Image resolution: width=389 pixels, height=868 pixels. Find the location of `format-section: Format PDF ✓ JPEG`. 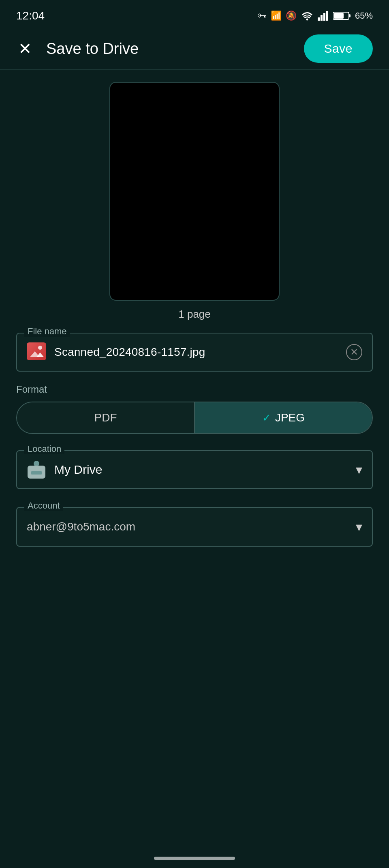

format-section: Format PDF ✓ JPEG is located at coordinates (194, 409).